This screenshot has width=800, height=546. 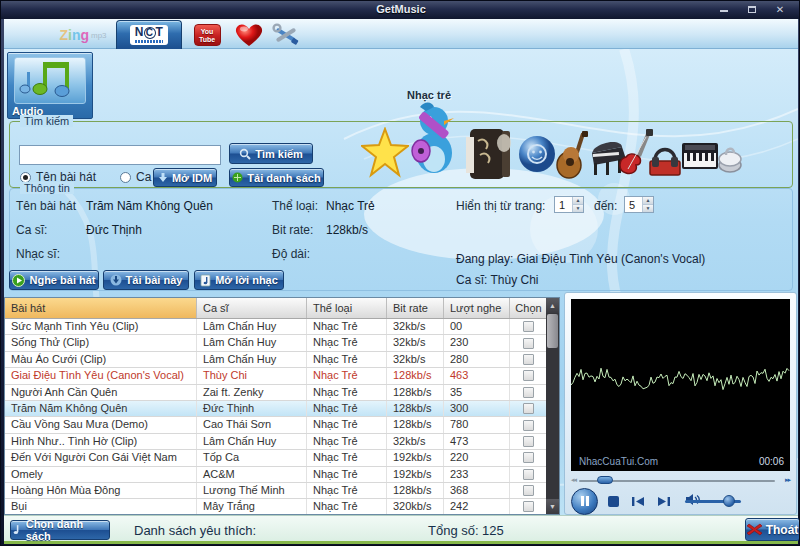 I want to click on close-button: ✕, so click(x=780, y=10).